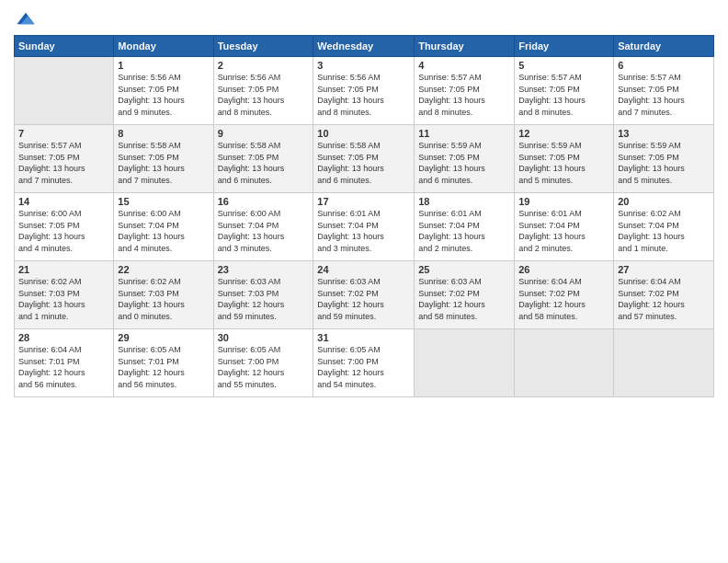 The height and width of the screenshot is (563, 728). Describe the element at coordinates (64, 46) in the screenshot. I see `col-header-sunday: Sunday` at that location.